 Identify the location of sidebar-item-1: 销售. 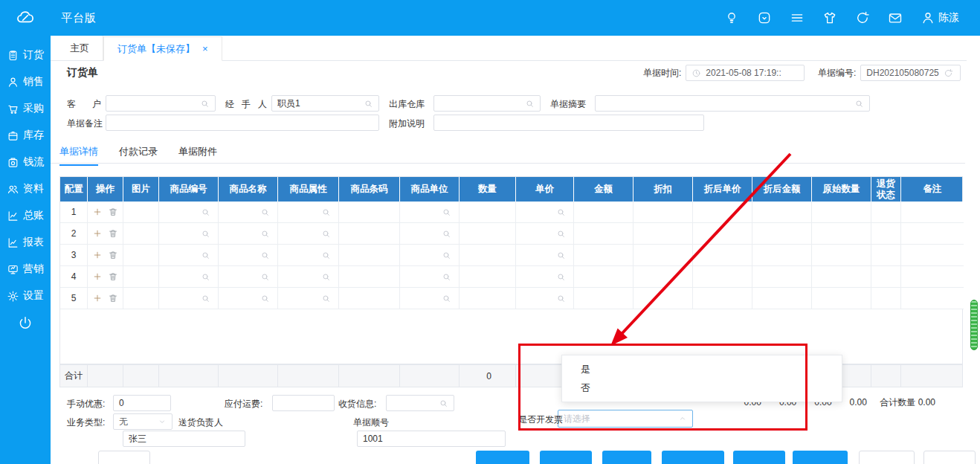
(25, 82).